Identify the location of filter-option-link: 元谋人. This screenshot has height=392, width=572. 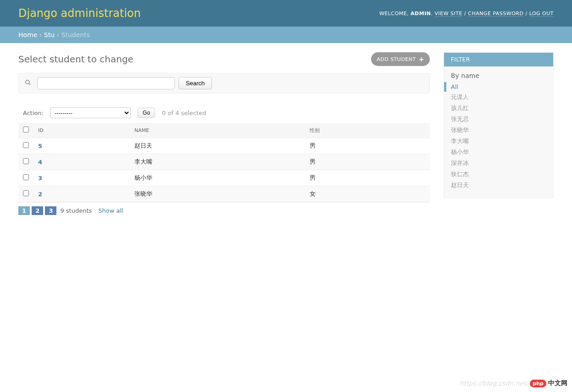
(460, 97).